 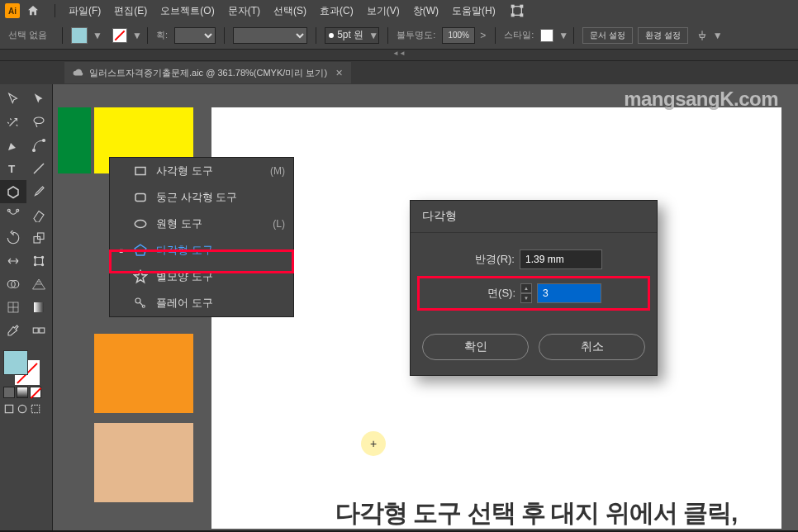 What do you see at coordinates (278, 171) in the screenshot?
I see `flyout-shortcut: (M)` at bounding box center [278, 171].